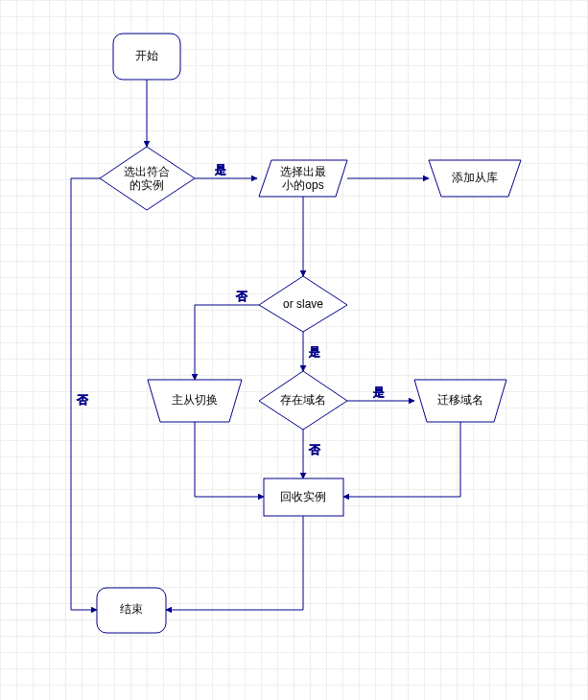 The image size is (588, 700). What do you see at coordinates (234, 563) in the screenshot?
I see `edge-recycle-end` at bounding box center [234, 563].